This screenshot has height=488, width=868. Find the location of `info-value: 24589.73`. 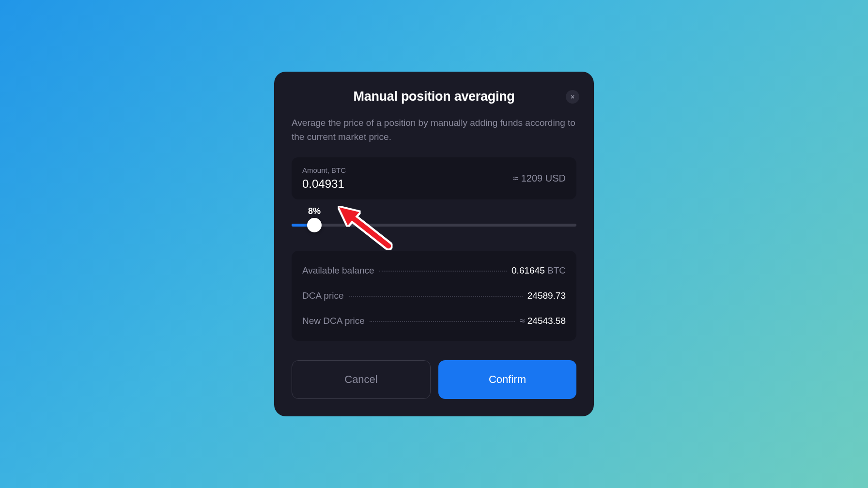

info-value: 24589.73 is located at coordinates (546, 296).